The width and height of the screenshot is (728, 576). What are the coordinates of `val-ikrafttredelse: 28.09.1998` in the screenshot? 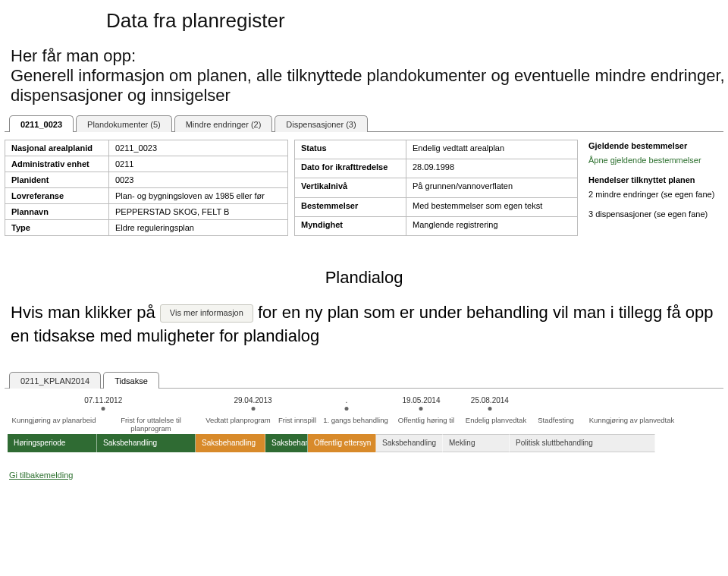 It's located at (492, 168).